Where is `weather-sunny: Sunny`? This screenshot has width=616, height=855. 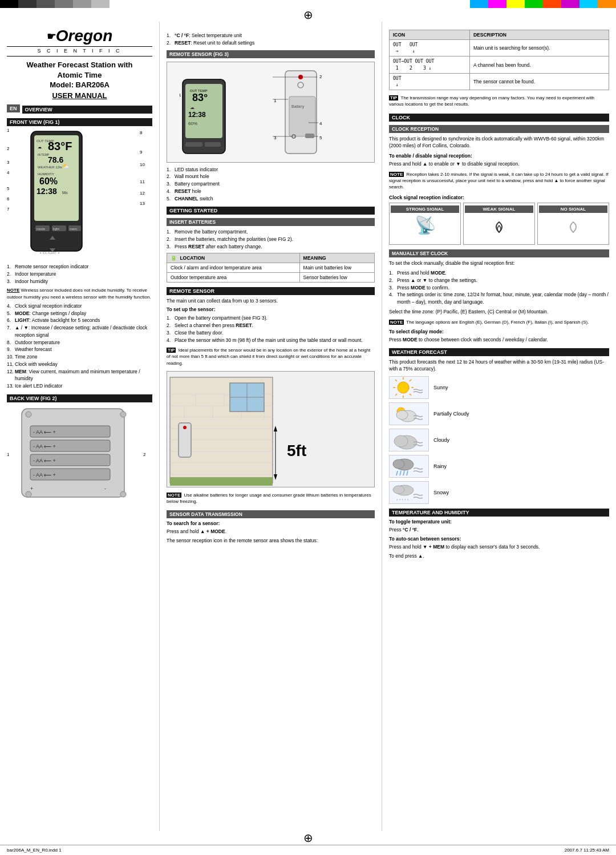
weather-sunny: Sunny is located at coordinates (499, 388).